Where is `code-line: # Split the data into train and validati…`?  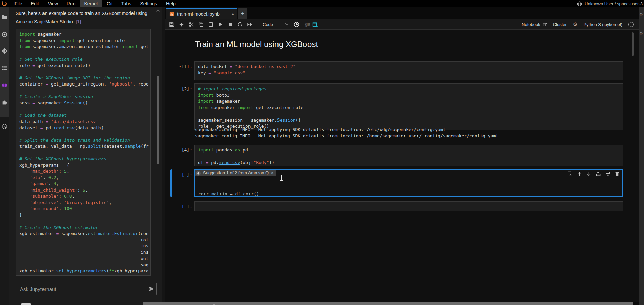
code-line: # Split the data into train and validati… is located at coordinates (85, 141).